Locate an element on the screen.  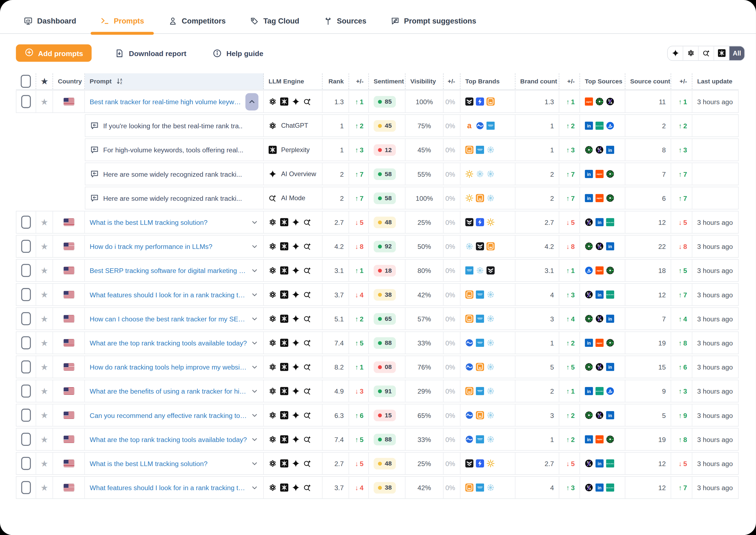
brand-delta-cell: ↑3 is located at coordinates (570, 150).